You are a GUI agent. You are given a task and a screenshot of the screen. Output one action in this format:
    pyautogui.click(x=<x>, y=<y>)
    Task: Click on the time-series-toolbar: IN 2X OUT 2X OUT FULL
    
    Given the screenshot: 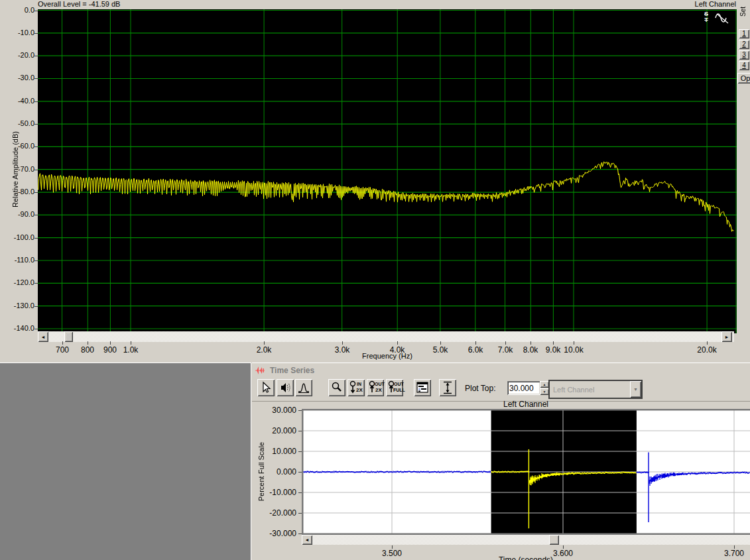 What is the action you would take?
    pyautogui.click(x=501, y=389)
    